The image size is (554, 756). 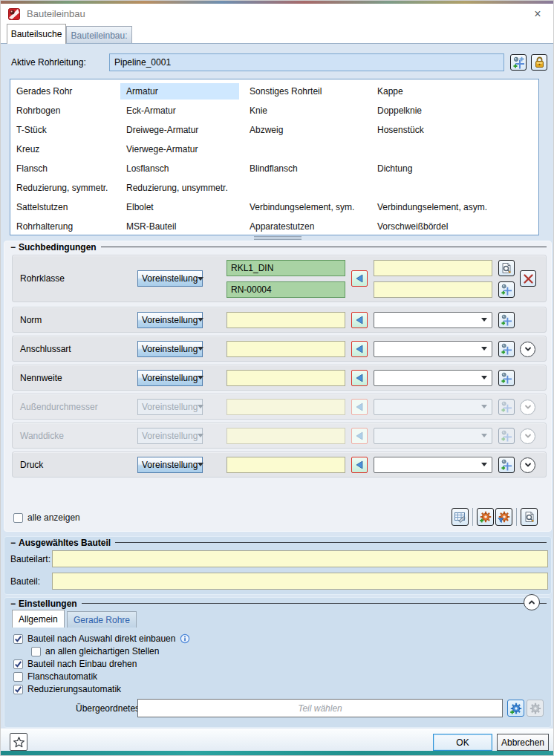 What do you see at coordinates (63, 169) in the screenshot?
I see `part-item: Flansch` at bounding box center [63, 169].